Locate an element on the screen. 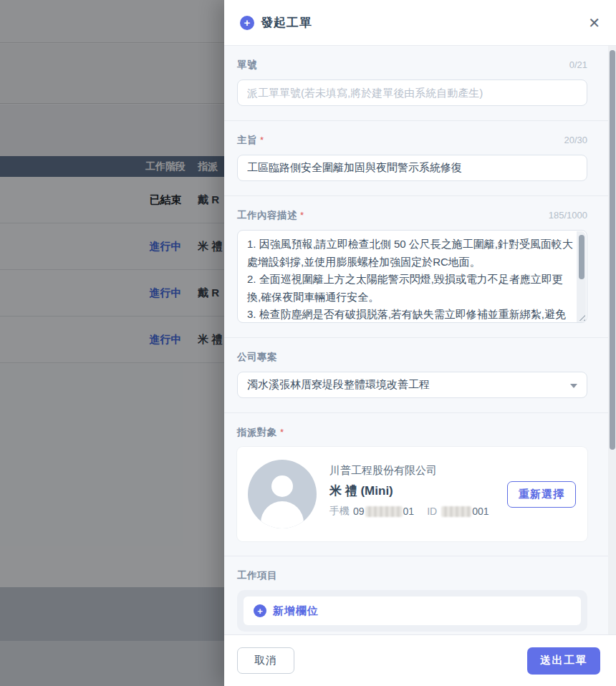  close-icon: ✕ is located at coordinates (595, 23).